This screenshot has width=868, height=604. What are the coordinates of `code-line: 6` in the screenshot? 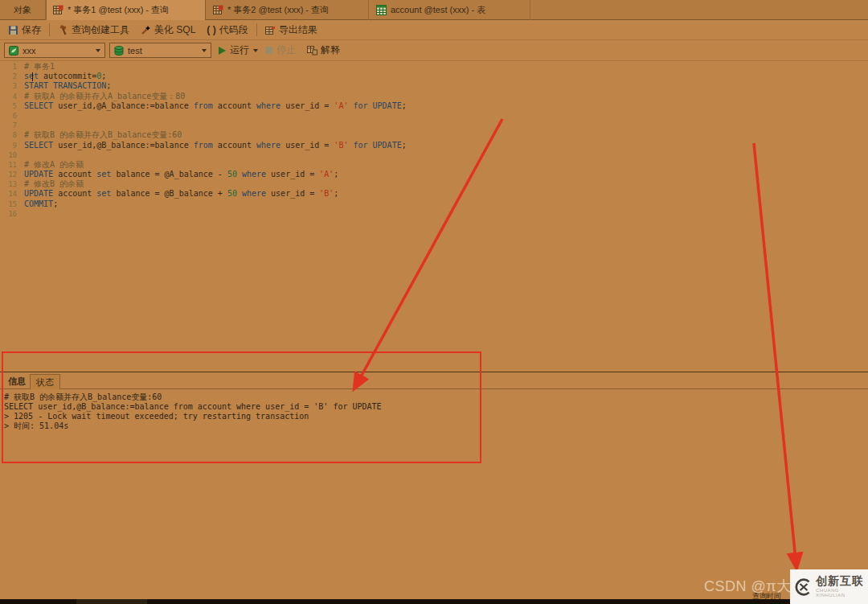 It's located at (434, 116).